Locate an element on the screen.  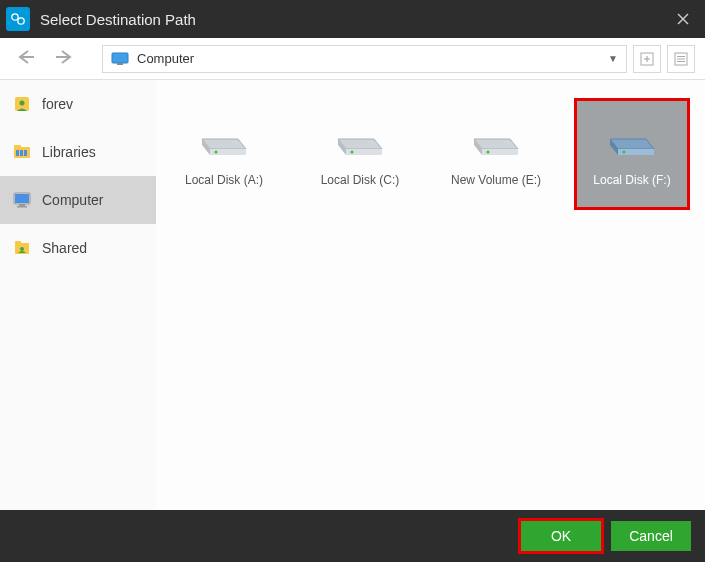
ok-button: OK is located at coordinates (561, 536).